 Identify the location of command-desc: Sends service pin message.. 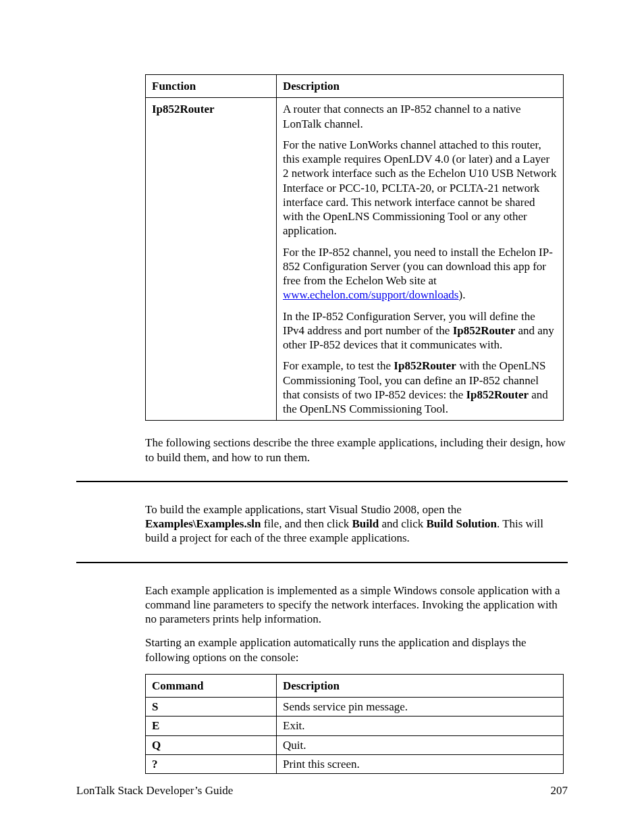
(420, 707).